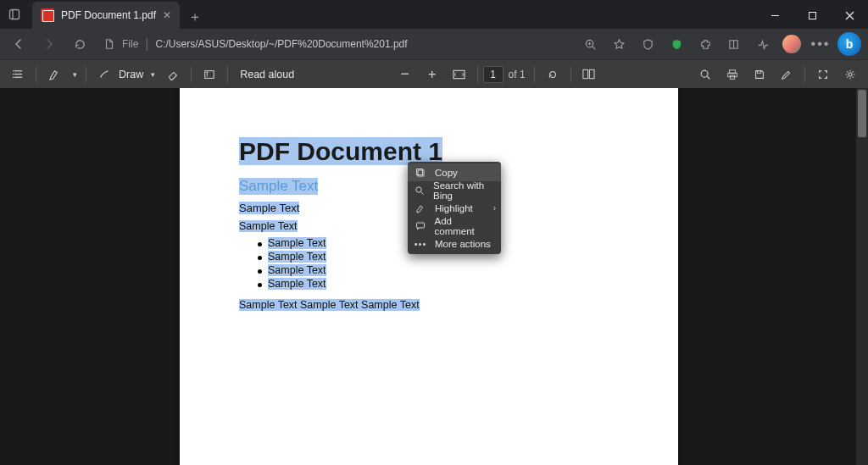  I want to click on tab-actions-button, so click(14, 14).